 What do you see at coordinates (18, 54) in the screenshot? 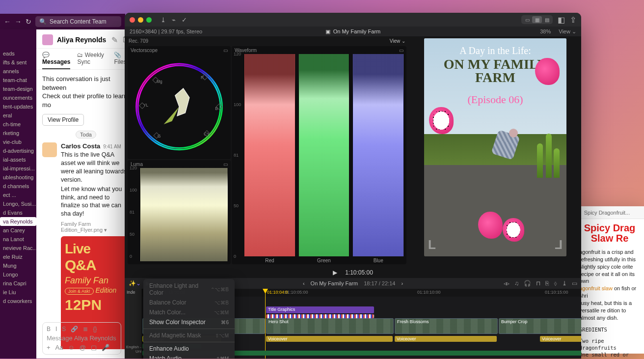
I see `sidebar-item: eads` at bounding box center [18, 54].